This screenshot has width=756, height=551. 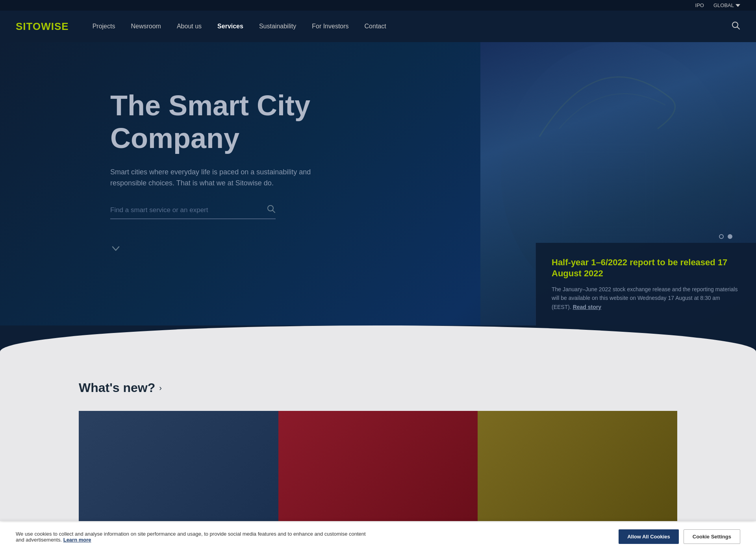 What do you see at coordinates (189, 26) in the screenshot?
I see `nav-link-about: About us` at bounding box center [189, 26].